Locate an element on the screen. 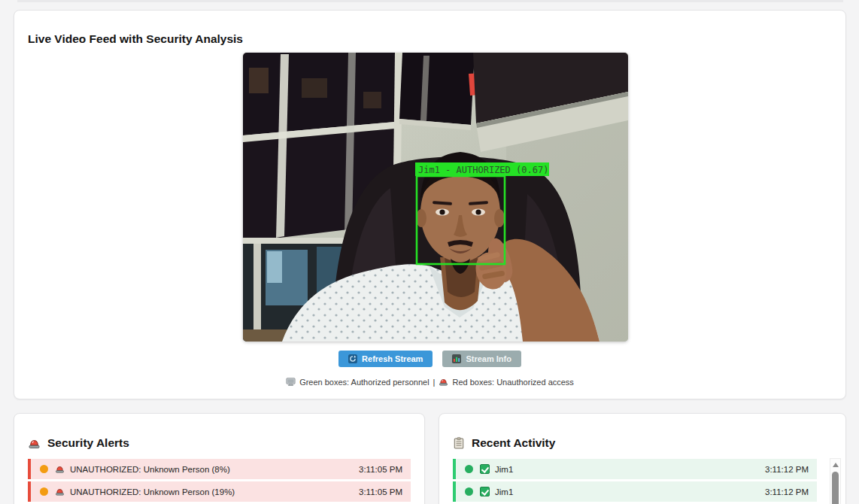 The image size is (859, 504). alert-item: UNAUTHORIZED: Unknown Person (8%) 3:11:0… is located at coordinates (220, 469).